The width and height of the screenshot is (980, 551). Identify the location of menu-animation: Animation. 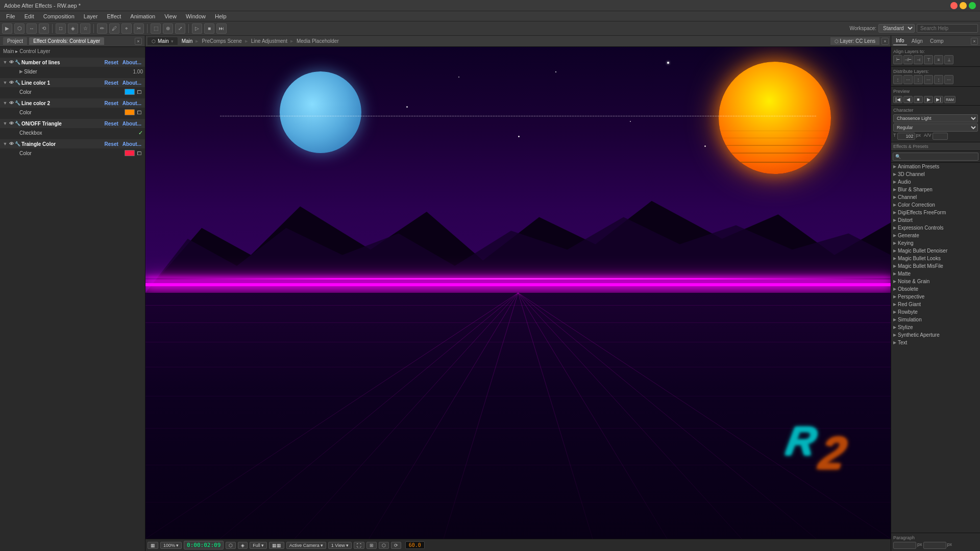
(143, 16).